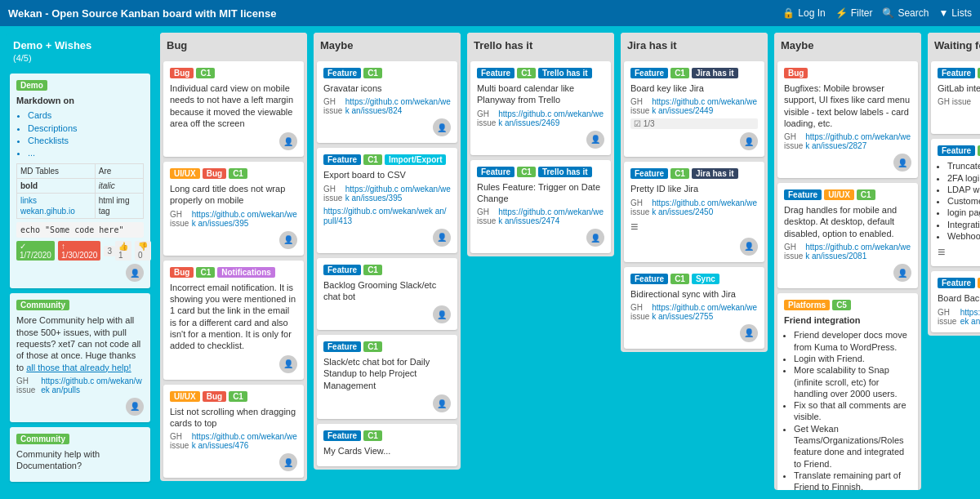  I want to click on card-maybe-2: Feature C1 Import/Export Export board to…, so click(387, 200).